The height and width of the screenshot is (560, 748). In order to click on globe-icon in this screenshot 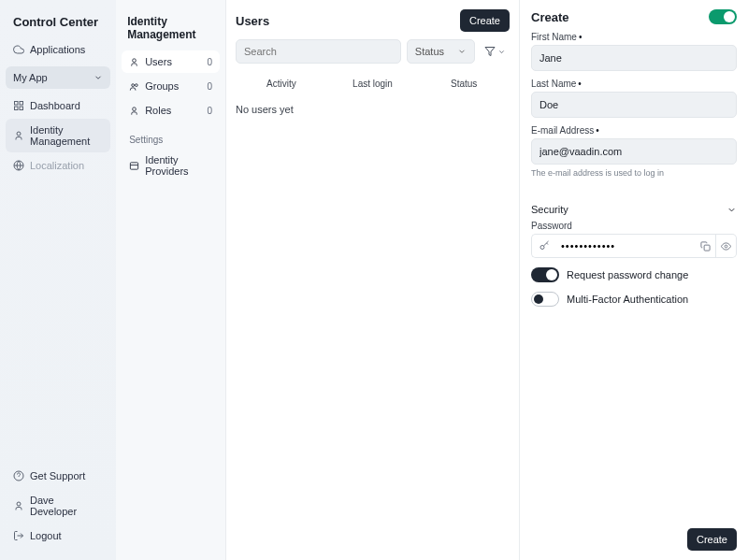, I will do `click(19, 165)`.